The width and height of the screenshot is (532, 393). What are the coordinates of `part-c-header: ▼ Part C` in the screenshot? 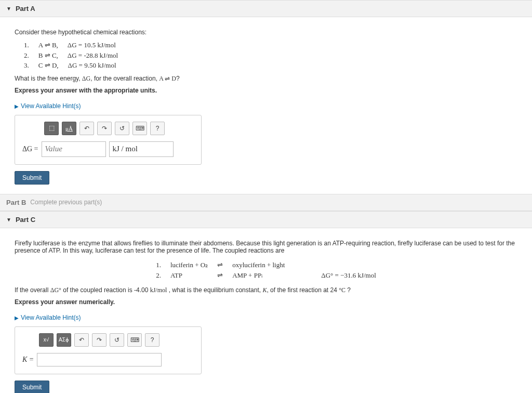 It's located at (266, 219).